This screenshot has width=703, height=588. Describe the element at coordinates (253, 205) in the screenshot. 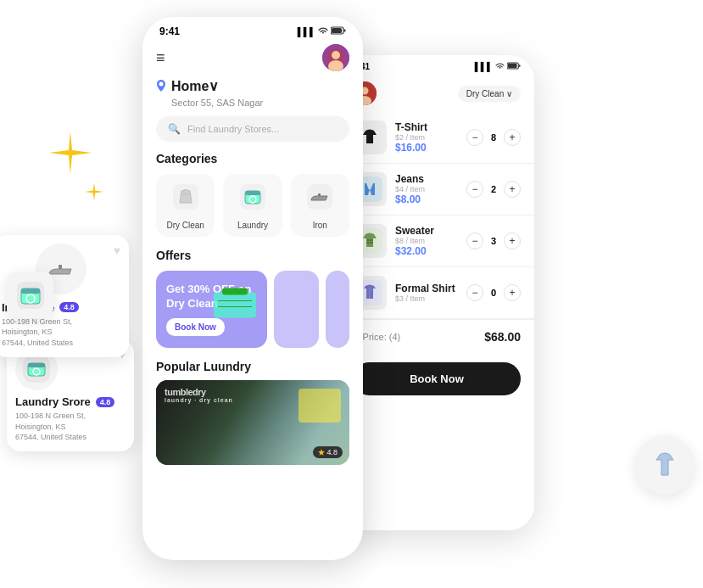

I see `category-laundry: Laundry` at that location.